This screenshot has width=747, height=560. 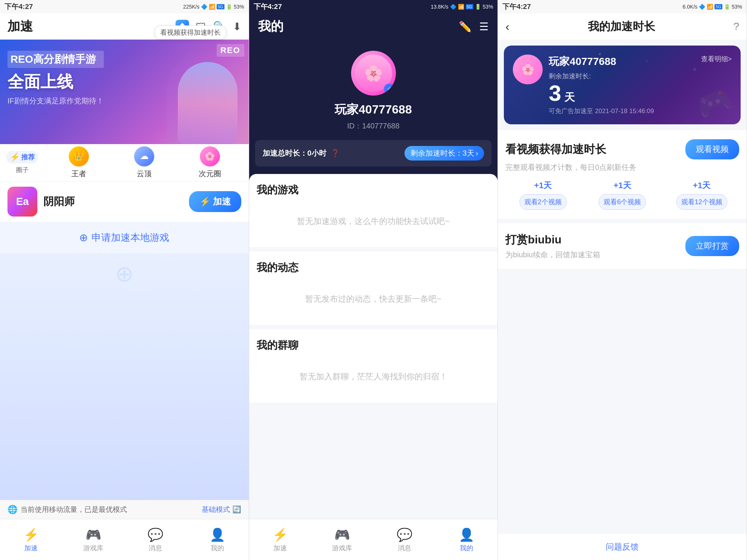 What do you see at coordinates (405, 540) in the screenshot?
I see `nav2-message: 💬 消息` at bounding box center [405, 540].